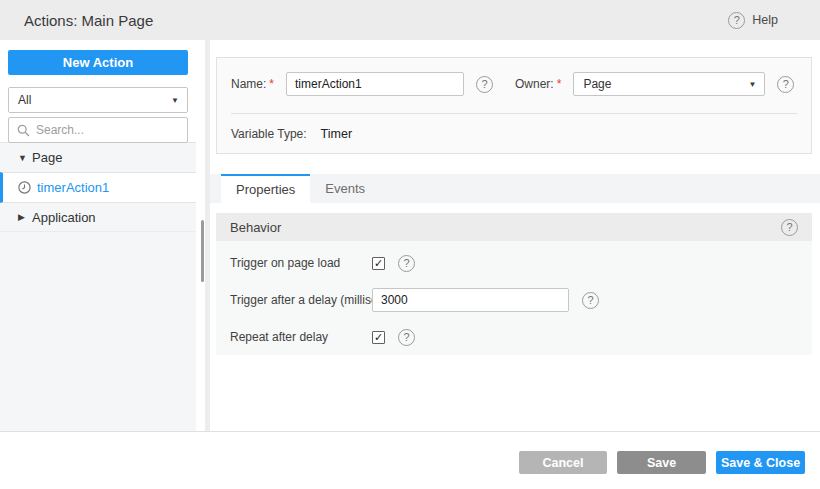  I want to click on owner-help-icon: ?, so click(786, 84).